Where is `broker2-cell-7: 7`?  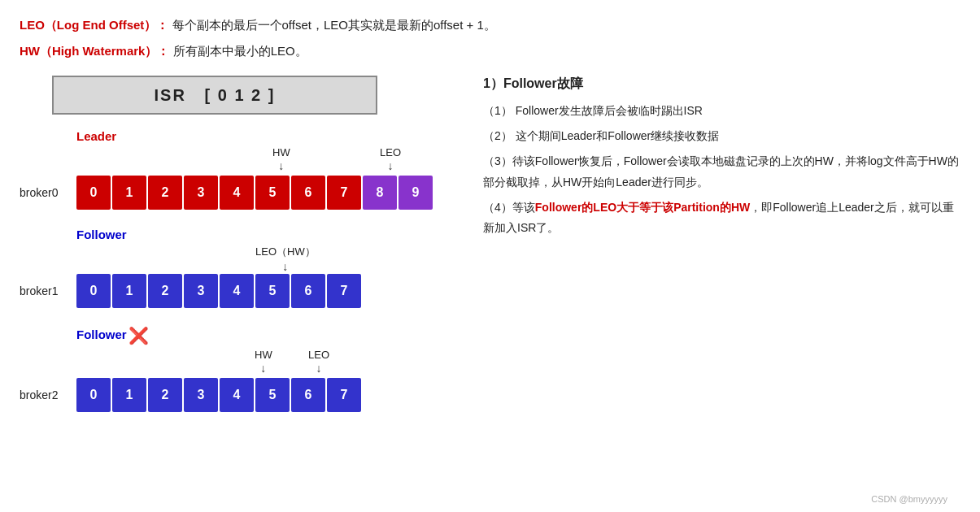
broker2-cell-7: 7 is located at coordinates (344, 395).